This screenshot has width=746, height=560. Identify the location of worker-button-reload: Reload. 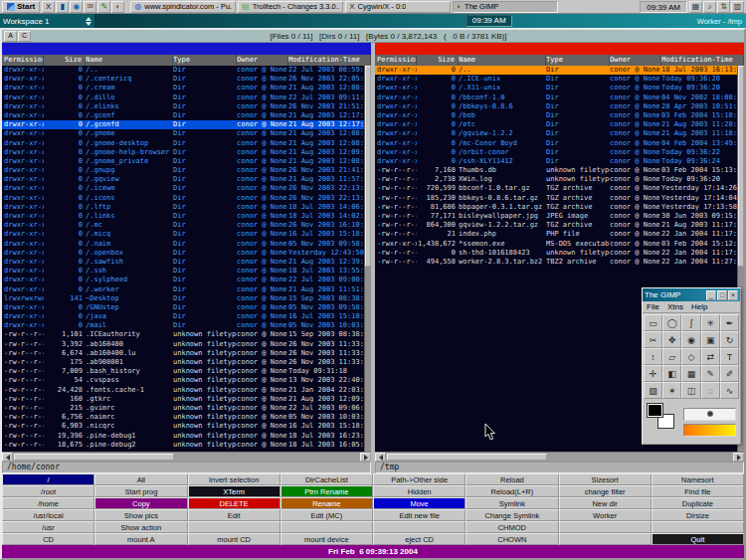
(511, 479).